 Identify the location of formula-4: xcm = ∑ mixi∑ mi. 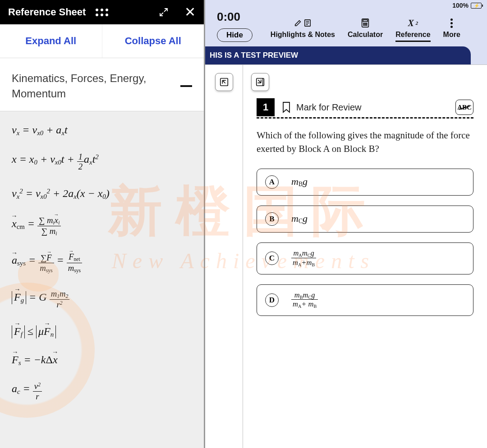
(102, 226).